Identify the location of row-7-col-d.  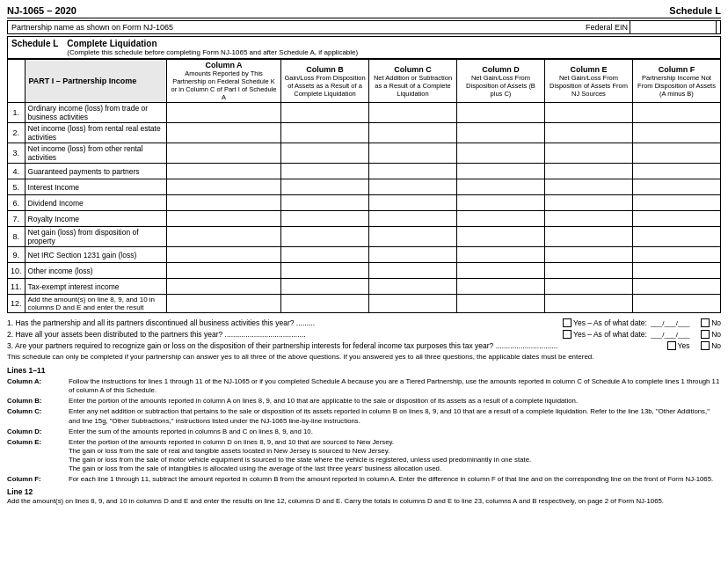
(501, 219).